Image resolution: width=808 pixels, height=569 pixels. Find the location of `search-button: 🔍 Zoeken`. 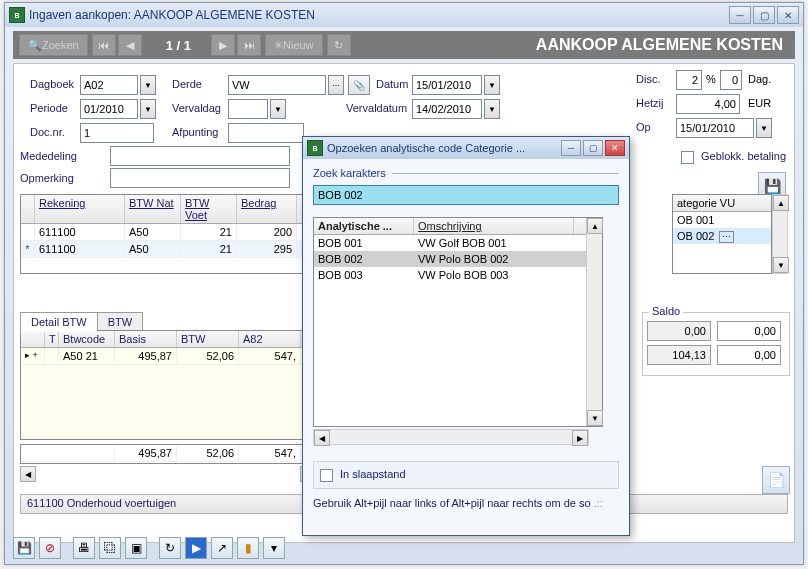

search-button: 🔍 Zoeken is located at coordinates (54, 45).